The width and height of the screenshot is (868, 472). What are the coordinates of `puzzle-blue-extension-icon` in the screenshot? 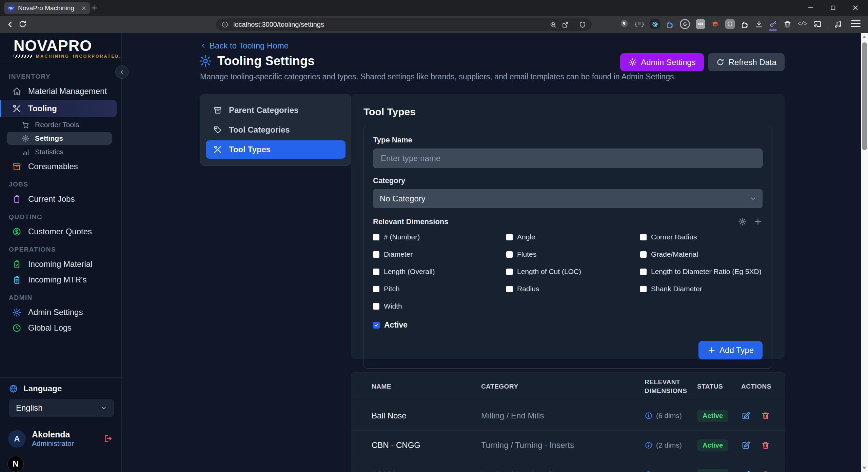 It's located at (670, 24).